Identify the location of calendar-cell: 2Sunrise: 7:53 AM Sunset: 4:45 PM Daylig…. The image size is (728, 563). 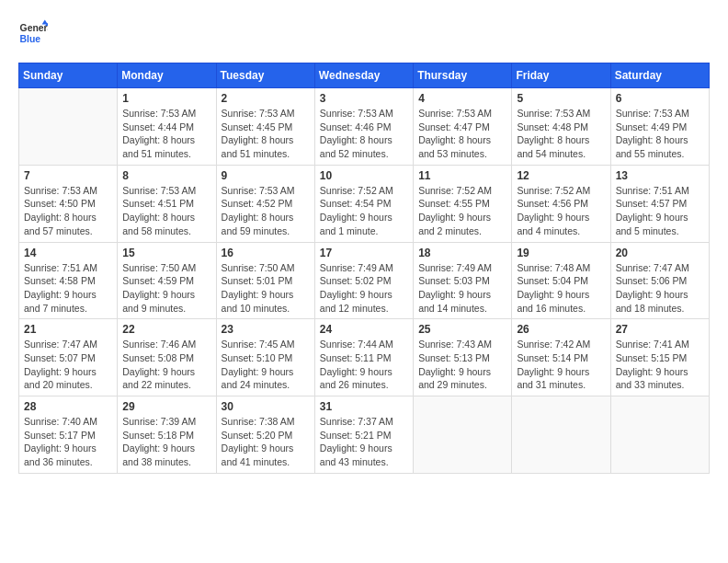
(265, 127).